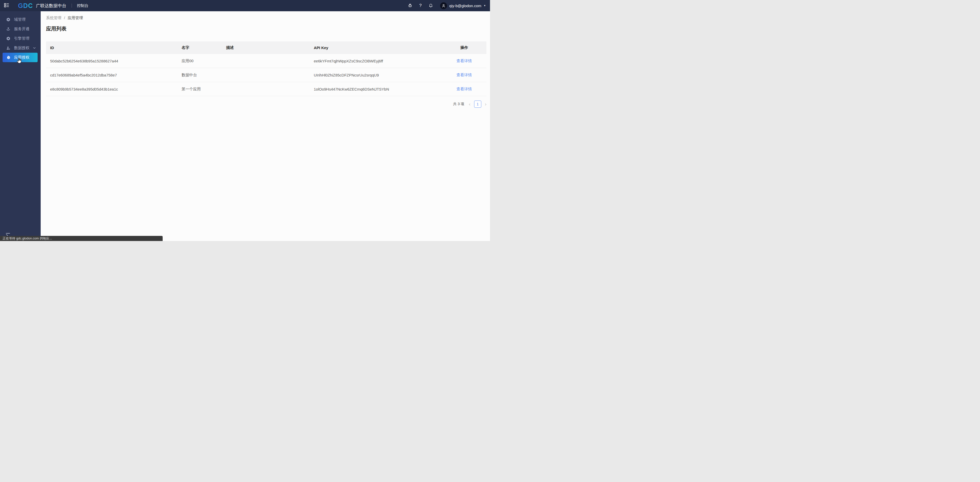 The width and height of the screenshot is (980, 482). Describe the element at coordinates (42, 6) in the screenshot. I see `brand: GDC 广联达数据中台` at that location.